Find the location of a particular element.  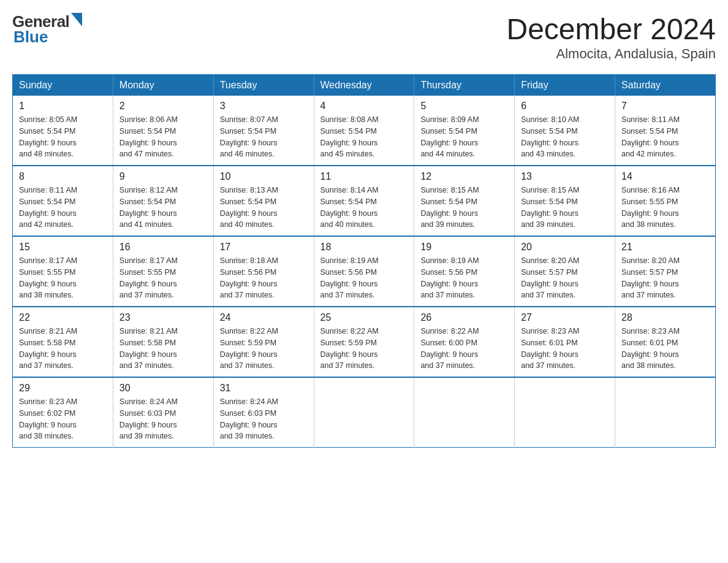

day-number: 21 is located at coordinates (665, 247).